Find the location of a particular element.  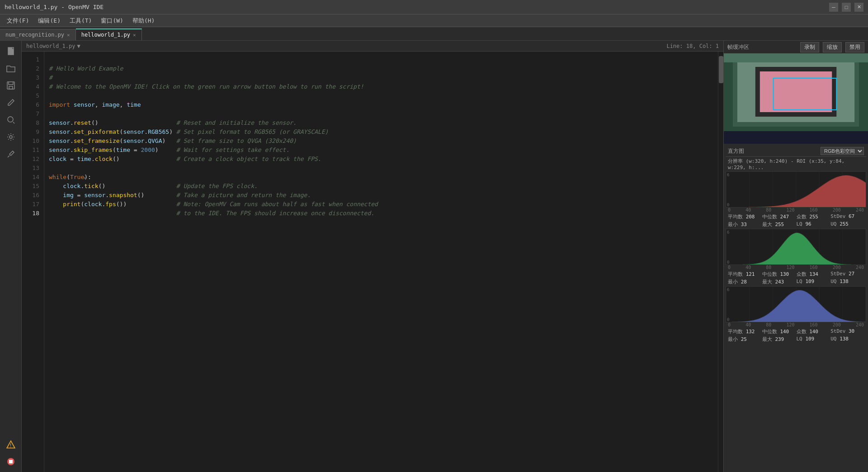

line-num-5: 5 is located at coordinates (31, 96).